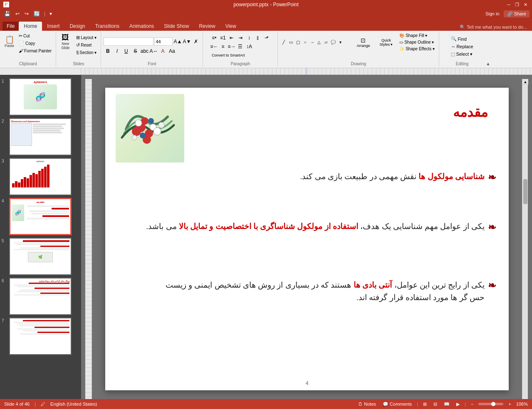 The height and width of the screenshot is (409, 532). What do you see at coordinates (458, 39) in the screenshot?
I see `find-button: 🔍Find` at bounding box center [458, 39].